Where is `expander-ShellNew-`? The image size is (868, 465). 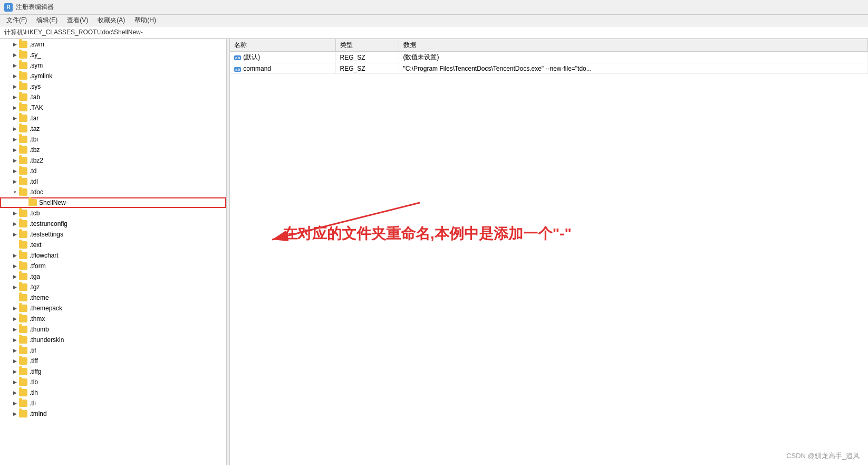
expander-ShellNew- is located at coordinates (24, 203).